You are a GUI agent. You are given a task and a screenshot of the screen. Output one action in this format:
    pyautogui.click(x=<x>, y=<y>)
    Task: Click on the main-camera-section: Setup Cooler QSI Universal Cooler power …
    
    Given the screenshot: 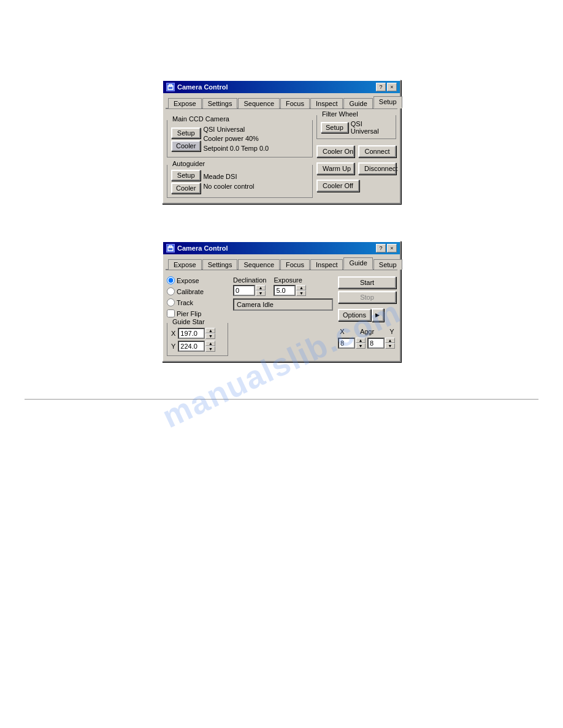 What is the action you would take?
    pyautogui.click(x=240, y=139)
    